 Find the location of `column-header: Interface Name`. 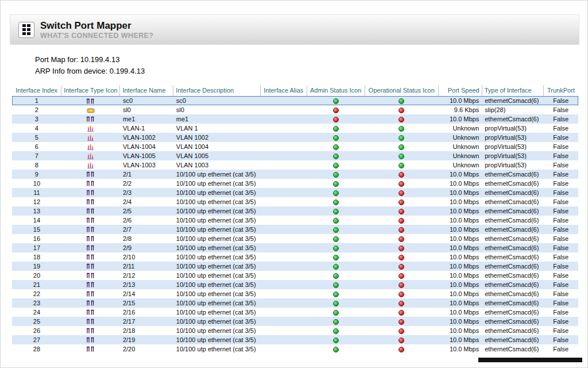

column-header: Interface Name is located at coordinates (147, 91).